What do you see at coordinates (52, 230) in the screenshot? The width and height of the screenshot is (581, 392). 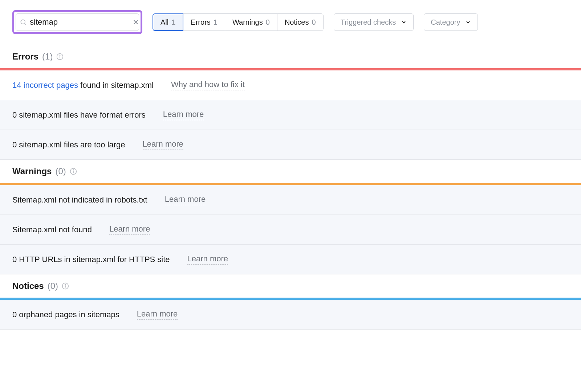 I see `issue-text: Sitemap.xml not found` at bounding box center [52, 230].